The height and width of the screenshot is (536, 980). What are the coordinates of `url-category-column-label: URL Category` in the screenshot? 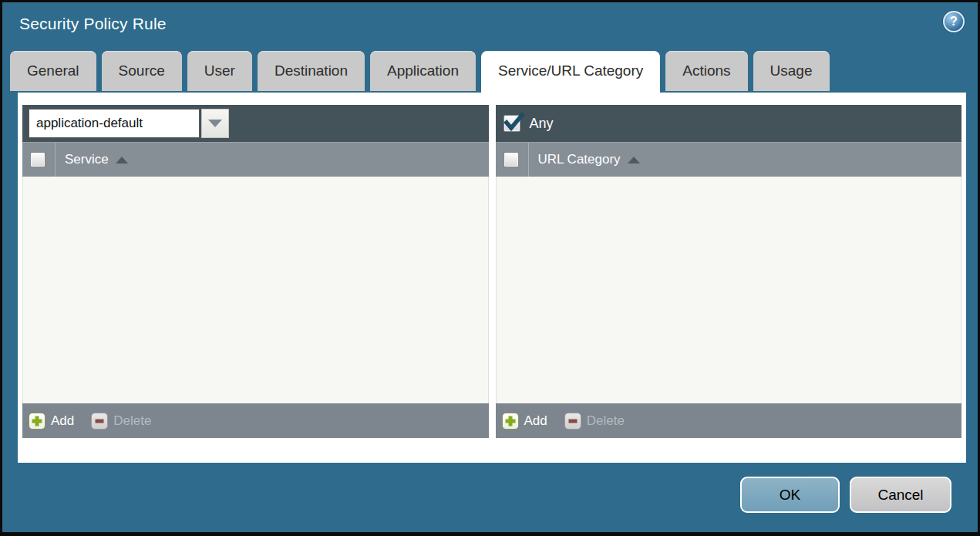 It's located at (580, 160).